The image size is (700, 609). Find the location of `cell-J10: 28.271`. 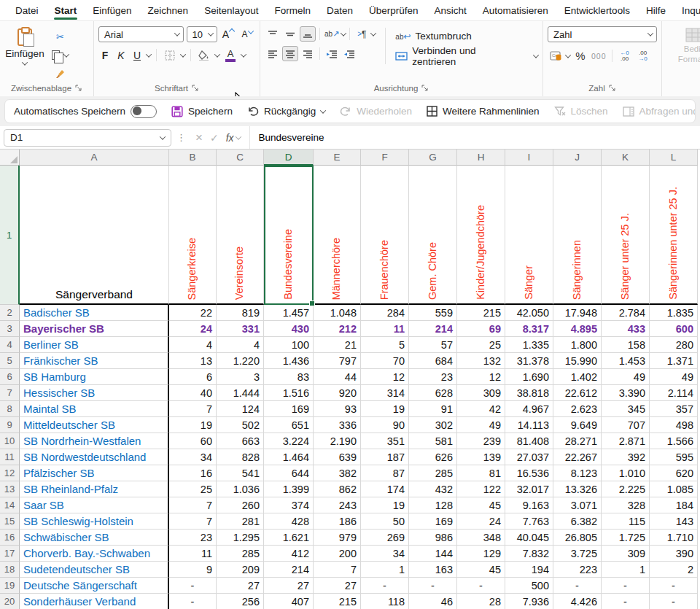

cell-J10: 28.271 is located at coordinates (578, 441).